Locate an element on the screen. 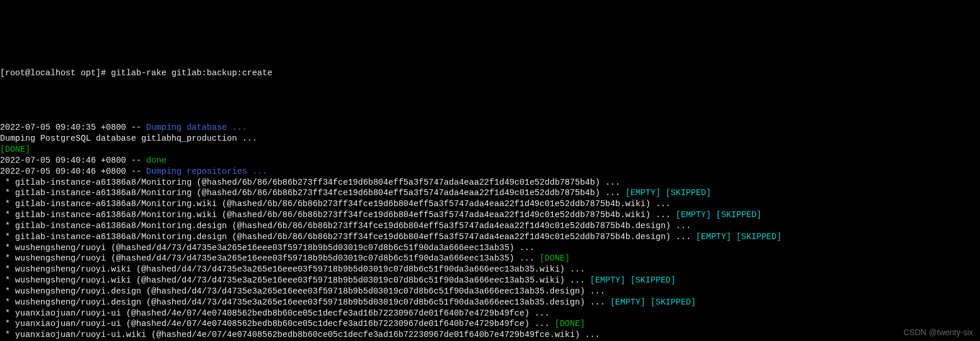 This screenshot has height=341, width=980. watermark: CSDN @twenty-six is located at coordinates (938, 332).